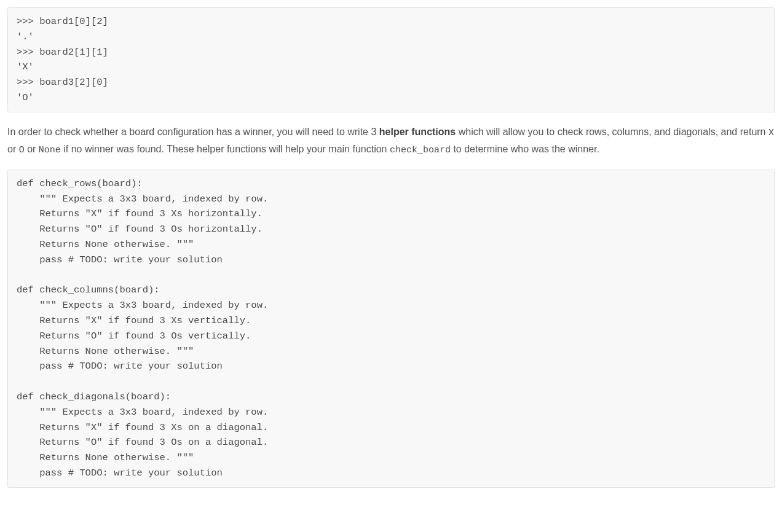  I want to click on inline-code-x: X, so click(771, 133).